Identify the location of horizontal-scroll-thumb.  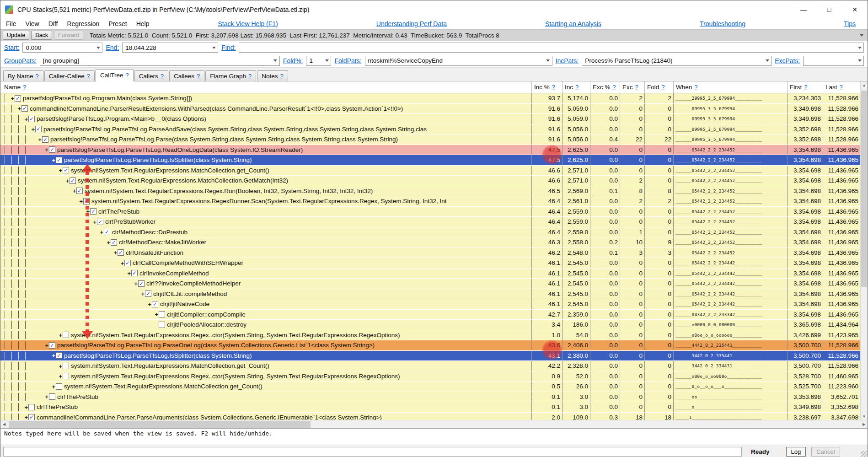
(160, 425).